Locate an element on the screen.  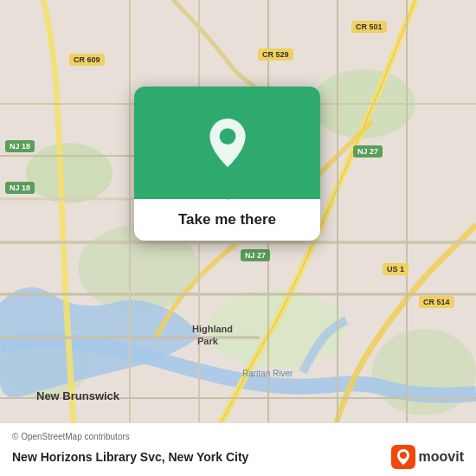
popup-pointer is located at coordinates (228, 193).